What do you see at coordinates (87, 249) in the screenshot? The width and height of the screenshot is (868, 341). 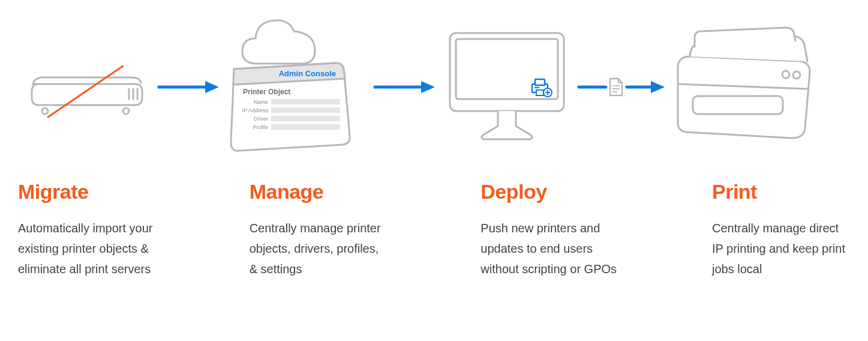 I see `desc-migrate: Automatically import your existing print…` at bounding box center [87, 249].